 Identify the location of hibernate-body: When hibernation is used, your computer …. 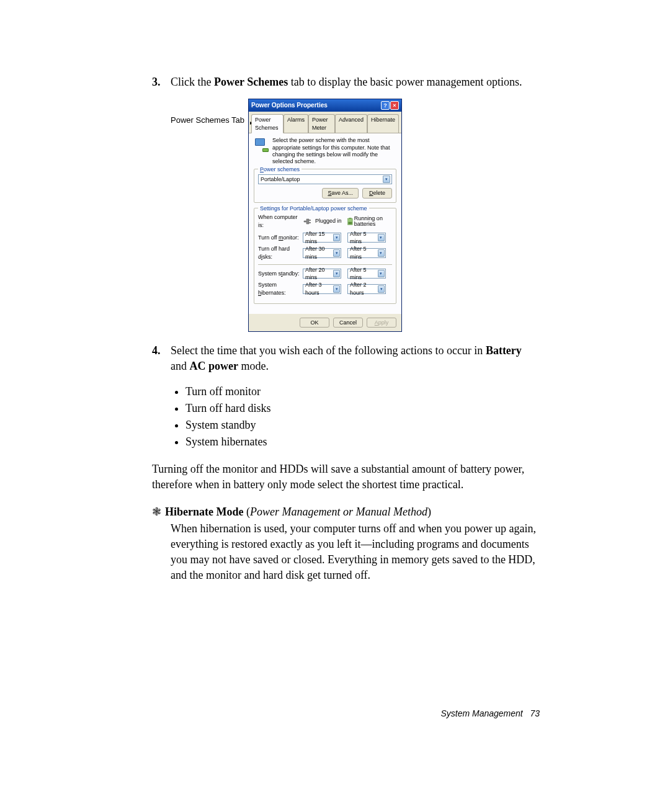
(355, 552).